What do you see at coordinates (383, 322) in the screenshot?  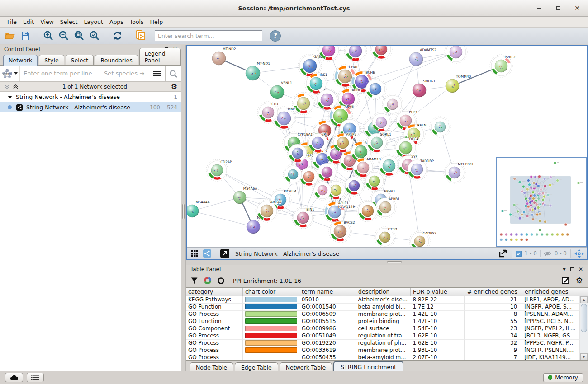 I see `table-row: GO FunctionGO:0005515protein binding1.47…` at bounding box center [383, 322].